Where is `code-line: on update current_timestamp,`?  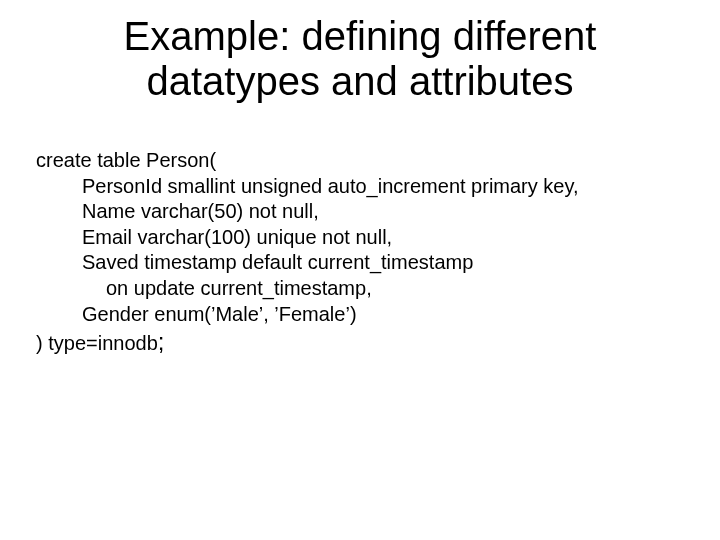
code-line: on update current_timestamp, is located at coordinates (360, 289).